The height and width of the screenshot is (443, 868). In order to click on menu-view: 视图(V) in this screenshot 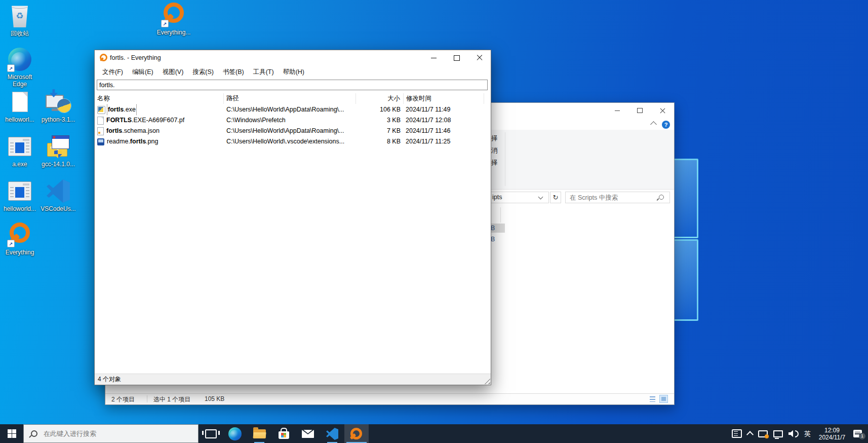, I will do `click(173, 72)`.